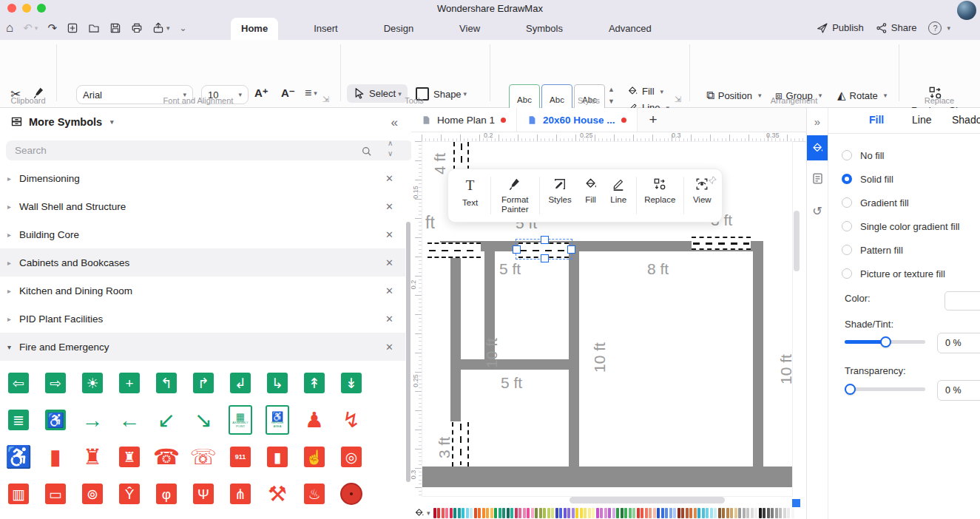 This screenshot has width=980, height=519. What do you see at coordinates (240, 457) in the screenshot?
I see `emergency-911-sign: 911` at bounding box center [240, 457].